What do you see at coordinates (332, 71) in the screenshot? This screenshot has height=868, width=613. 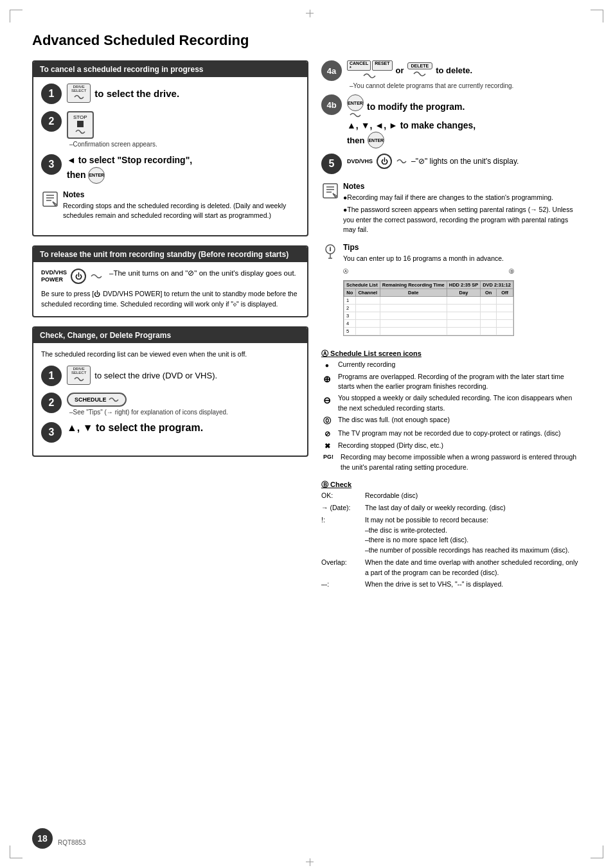 I see `step-label-4a: 4a` at bounding box center [332, 71].